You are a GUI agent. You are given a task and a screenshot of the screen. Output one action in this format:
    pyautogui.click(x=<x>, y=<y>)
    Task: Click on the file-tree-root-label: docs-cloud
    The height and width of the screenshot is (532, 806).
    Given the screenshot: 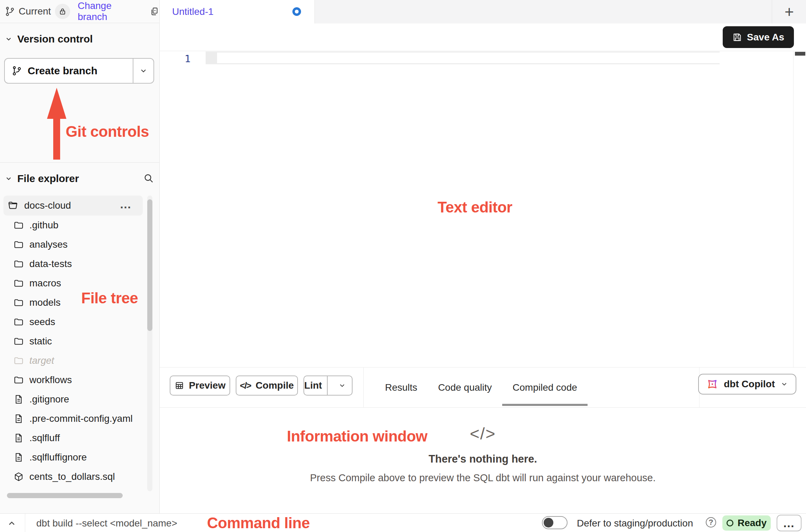 What is the action you would take?
    pyautogui.click(x=48, y=206)
    